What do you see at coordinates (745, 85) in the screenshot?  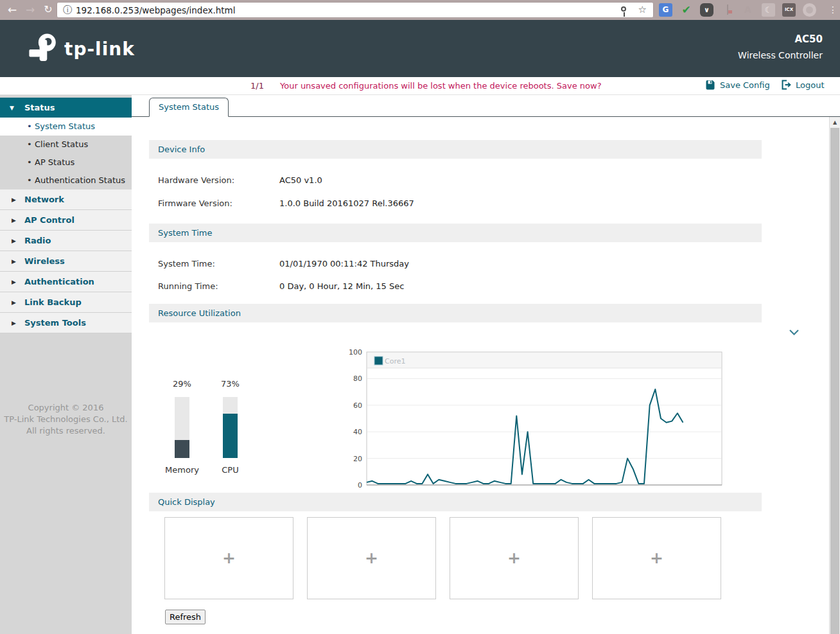 I see `save-config-label: Save Config` at bounding box center [745, 85].